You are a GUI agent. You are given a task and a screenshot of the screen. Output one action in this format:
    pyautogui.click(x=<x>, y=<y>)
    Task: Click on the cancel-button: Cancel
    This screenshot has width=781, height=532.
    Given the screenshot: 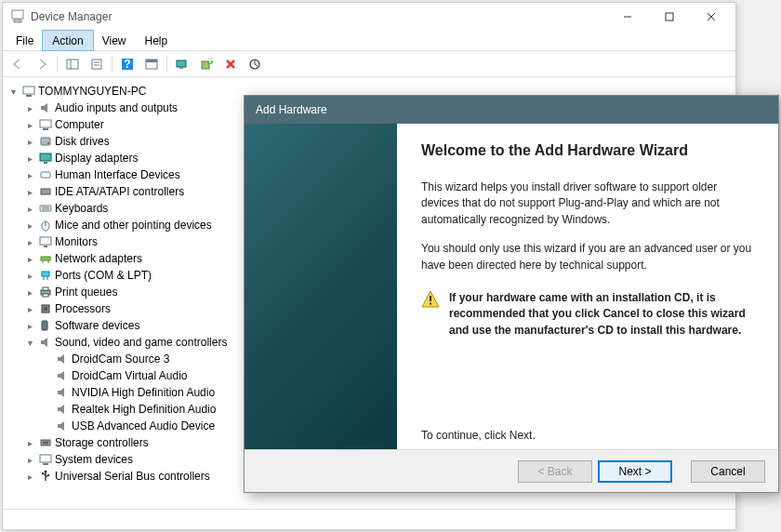 What is the action you would take?
    pyautogui.click(x=728, y=472)
    